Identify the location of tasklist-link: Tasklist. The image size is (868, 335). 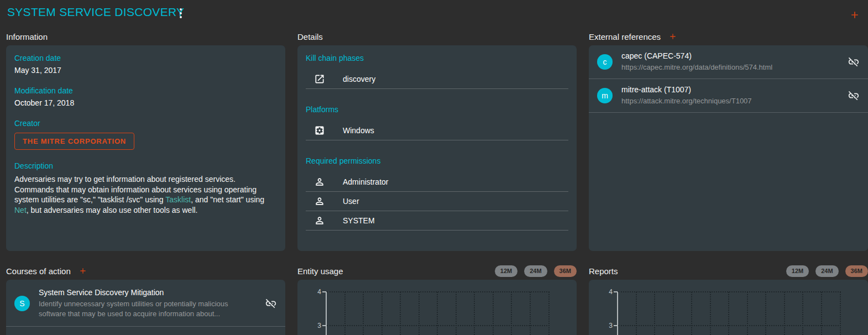
(178, 200).